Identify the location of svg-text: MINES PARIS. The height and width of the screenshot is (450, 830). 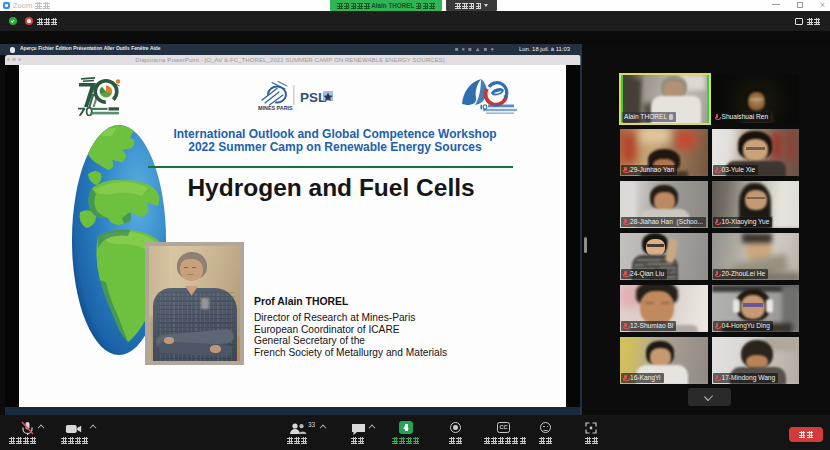
(276, 108).